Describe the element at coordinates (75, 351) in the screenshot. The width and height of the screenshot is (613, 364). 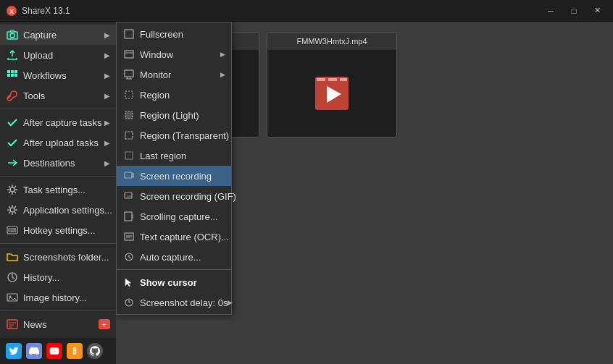
I see `bitcoin-icon: ₿` at that location.